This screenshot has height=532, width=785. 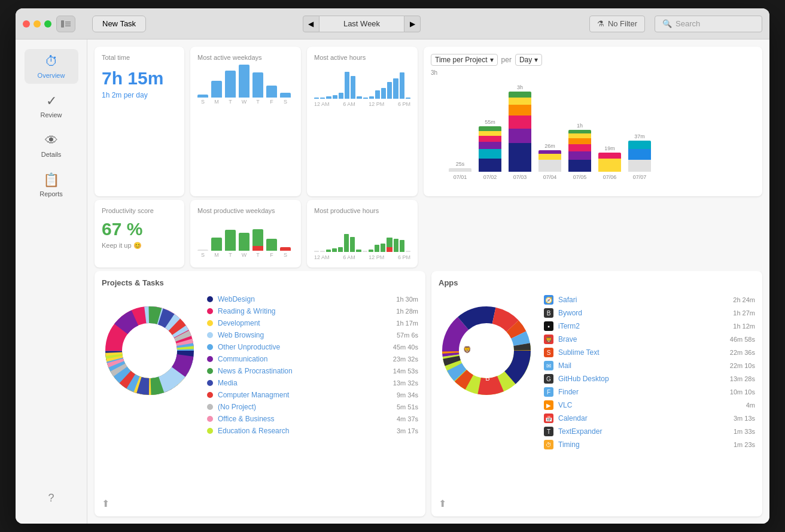 I want to click on project-time: 1h 30m, so click(x=407, y=299).